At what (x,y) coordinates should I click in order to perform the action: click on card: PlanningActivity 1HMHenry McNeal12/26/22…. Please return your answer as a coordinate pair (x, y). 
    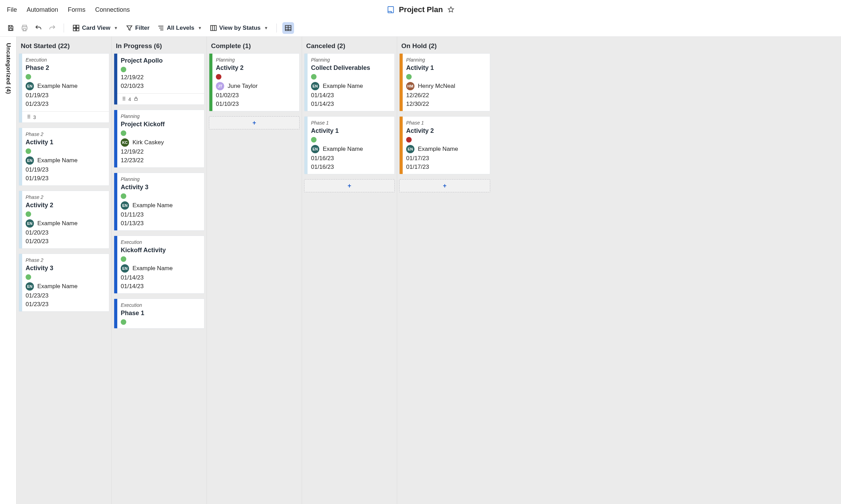
    Looking at the image, I should click on (445, 82).